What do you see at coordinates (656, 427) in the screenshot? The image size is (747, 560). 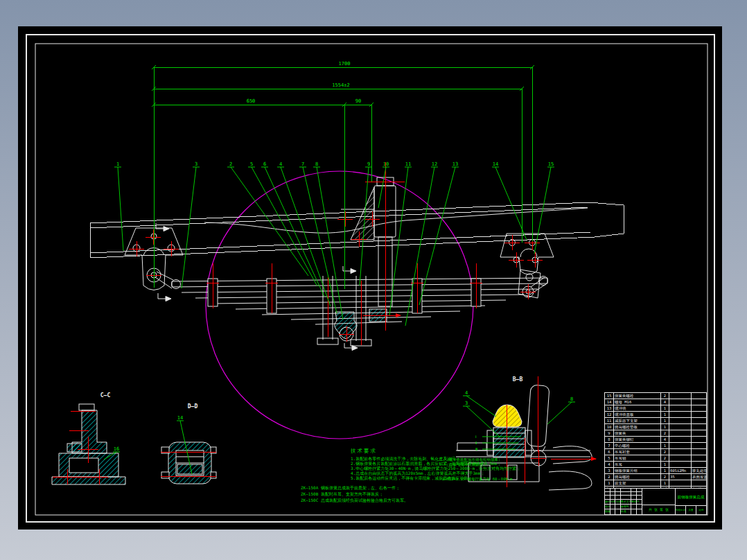 I see `bom-row: 10骑马螺栓垫板1` at bounding box center [656, 427].